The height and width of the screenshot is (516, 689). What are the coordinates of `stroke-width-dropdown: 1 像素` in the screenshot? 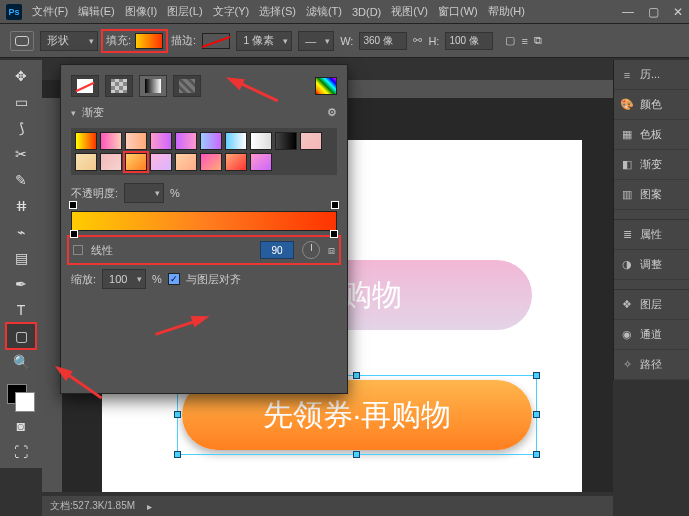 It's located at (264, 41).